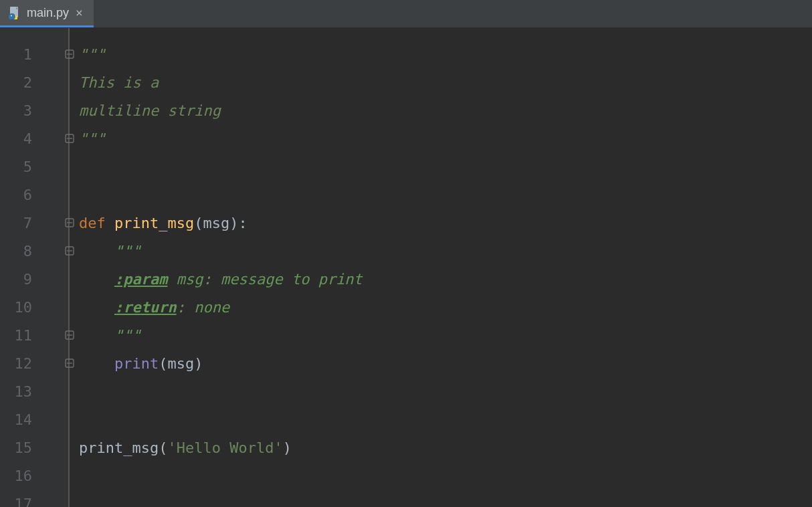 Image resolution: width=812 pixels, height=507 pixels. I want to click on line-number: 9, so click(35, 279).